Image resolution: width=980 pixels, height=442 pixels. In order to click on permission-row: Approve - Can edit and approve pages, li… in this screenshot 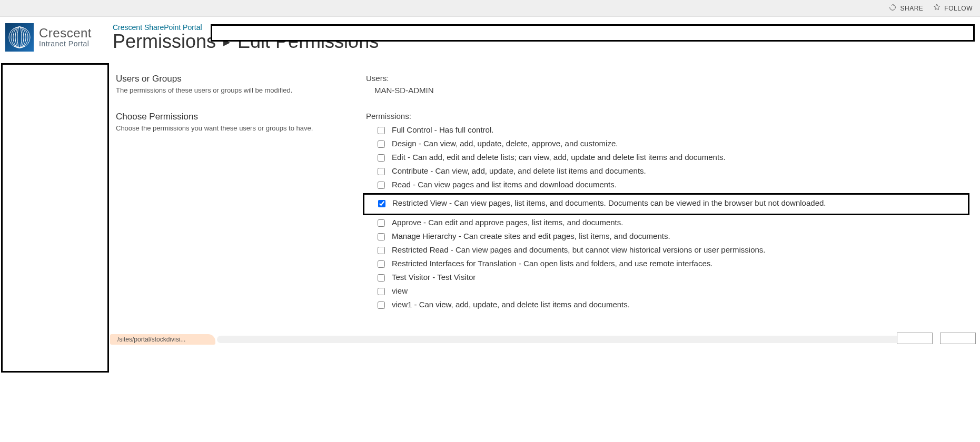, I will do `click(672, 223)`.